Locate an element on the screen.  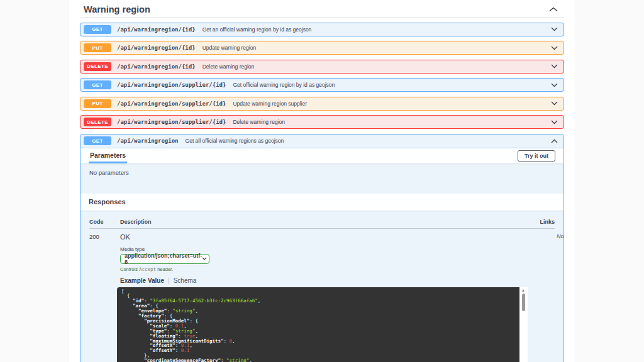
column-code: Code is located at coordinates (104, 222).